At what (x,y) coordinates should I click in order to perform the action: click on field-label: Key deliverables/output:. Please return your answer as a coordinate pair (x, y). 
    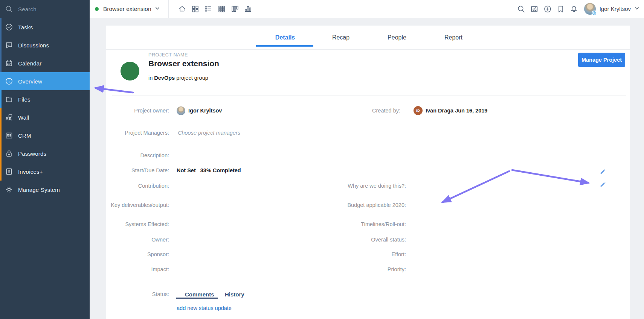
    Looking at the image, I should click on (138, 205).